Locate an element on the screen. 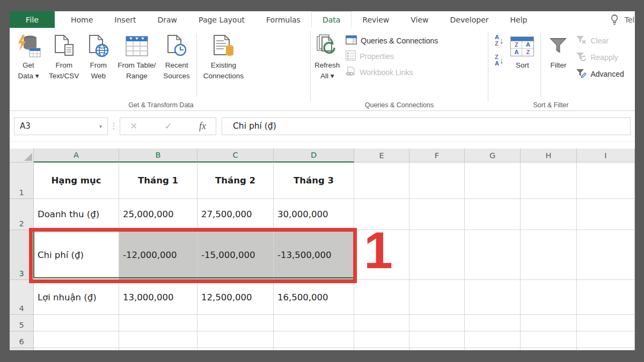  tab-file: File is located at coordinates (32, 19).